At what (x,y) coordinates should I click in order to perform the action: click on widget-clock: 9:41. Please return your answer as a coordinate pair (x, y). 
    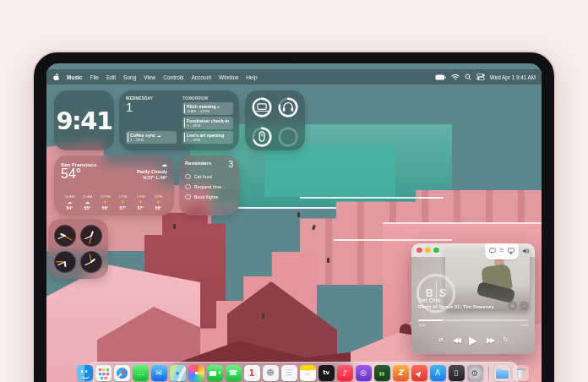
    Looking at the image, I should click on (84, 120).